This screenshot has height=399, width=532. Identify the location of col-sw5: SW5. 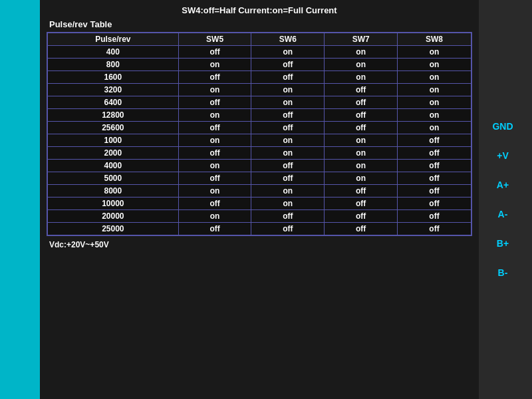
(215, 39).